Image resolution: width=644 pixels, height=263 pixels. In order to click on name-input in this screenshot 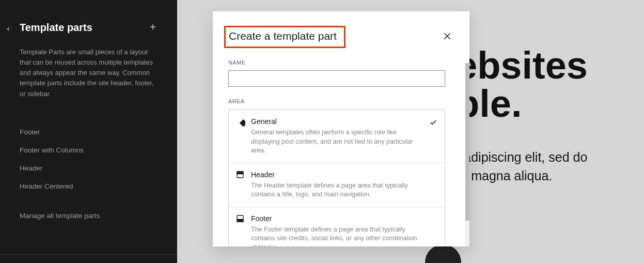, I will do `click(337, 79)`.